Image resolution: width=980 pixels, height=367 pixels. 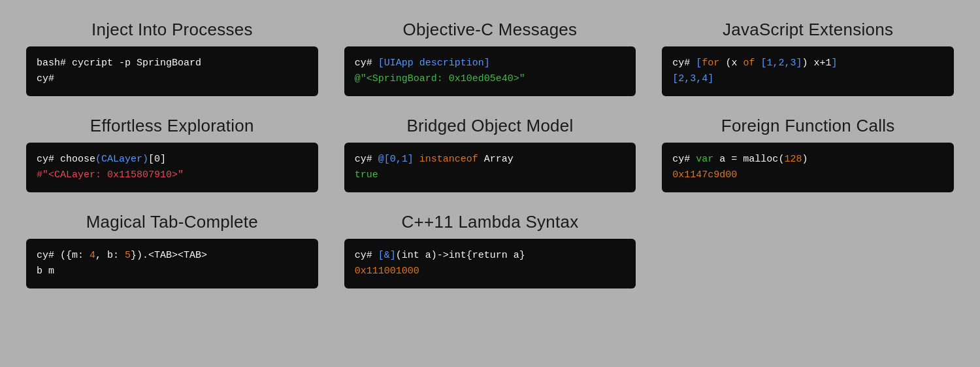 I want to click on code-segment: [0], so click(x=157, y=160).